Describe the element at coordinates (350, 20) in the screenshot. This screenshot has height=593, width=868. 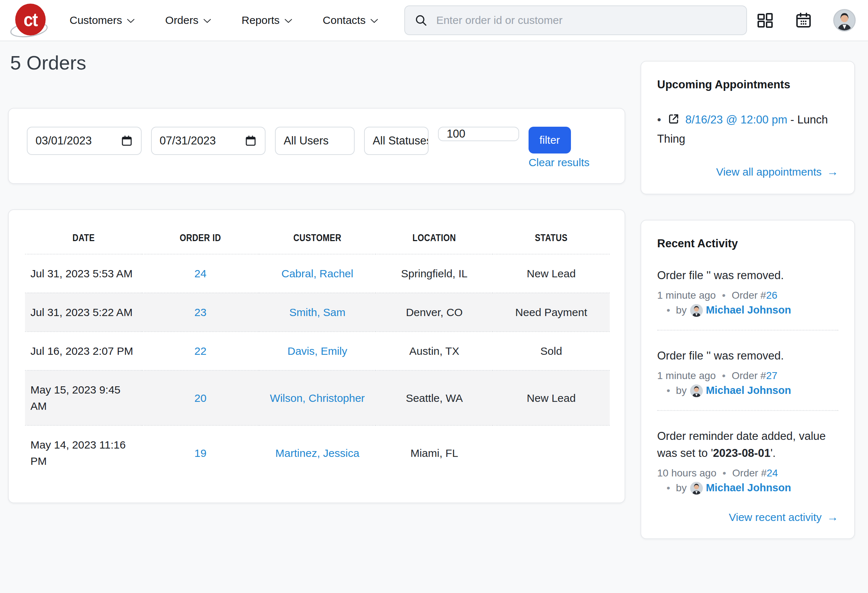
I see `nav-item-contacts: Contacts` at that location.